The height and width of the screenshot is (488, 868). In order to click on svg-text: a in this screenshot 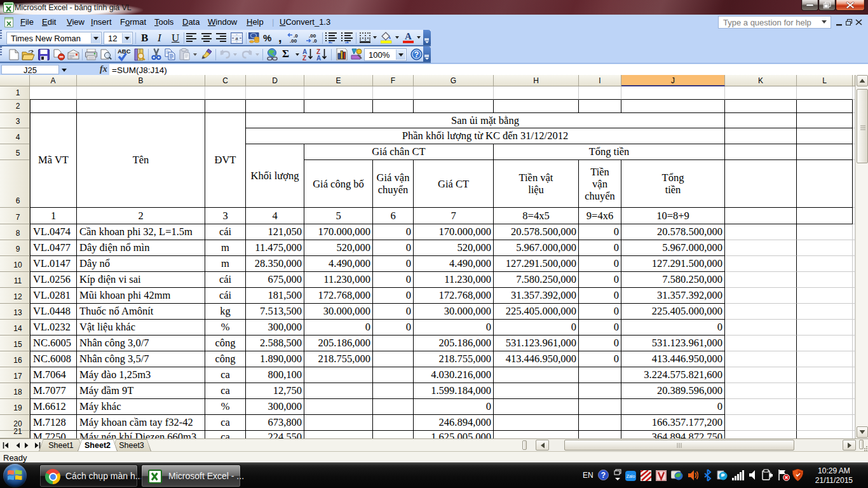, I will do `click(237, 38)`.